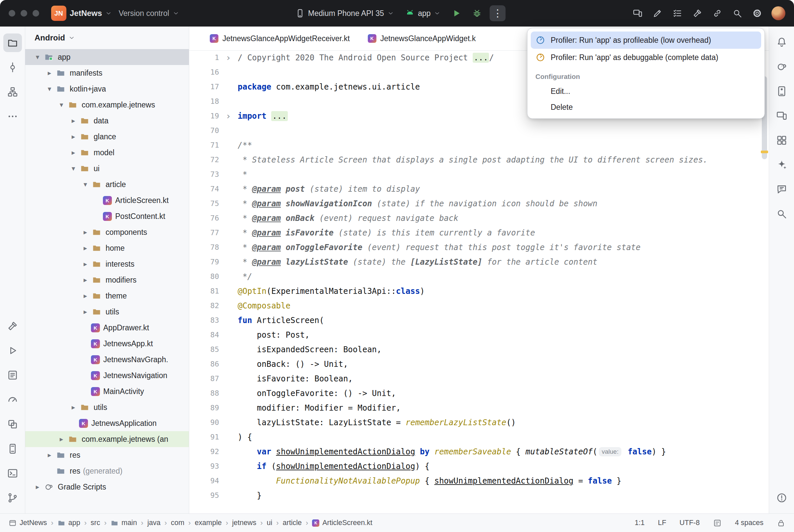 The image size is (794, 532). Describe the element at coordinates (69, 523) in the screenshot. I see `breadcrumb-app: app` at that location.